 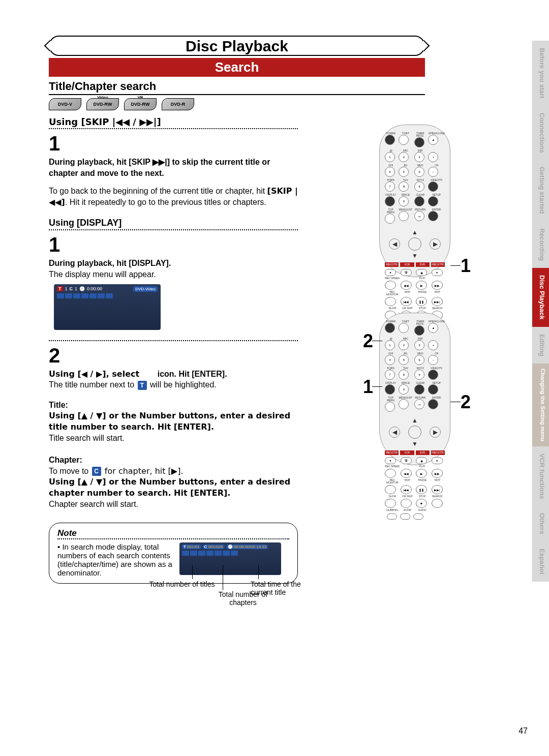 What do you see at coordinates (540, 524) in the screenshot?
I see `side-tab-others: Others` at bounding box center [540, 524].